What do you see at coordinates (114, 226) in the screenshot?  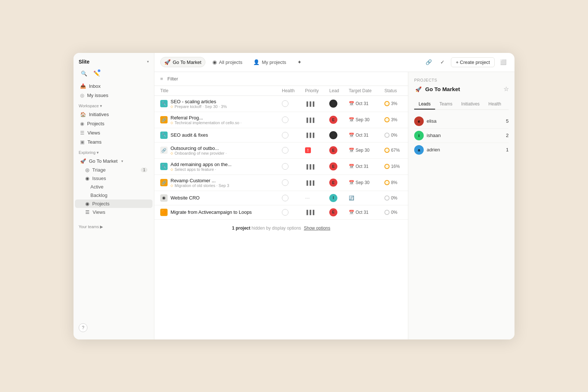 I see `your-teams-section: Your teams ▶` at bounding box center [114, 226].